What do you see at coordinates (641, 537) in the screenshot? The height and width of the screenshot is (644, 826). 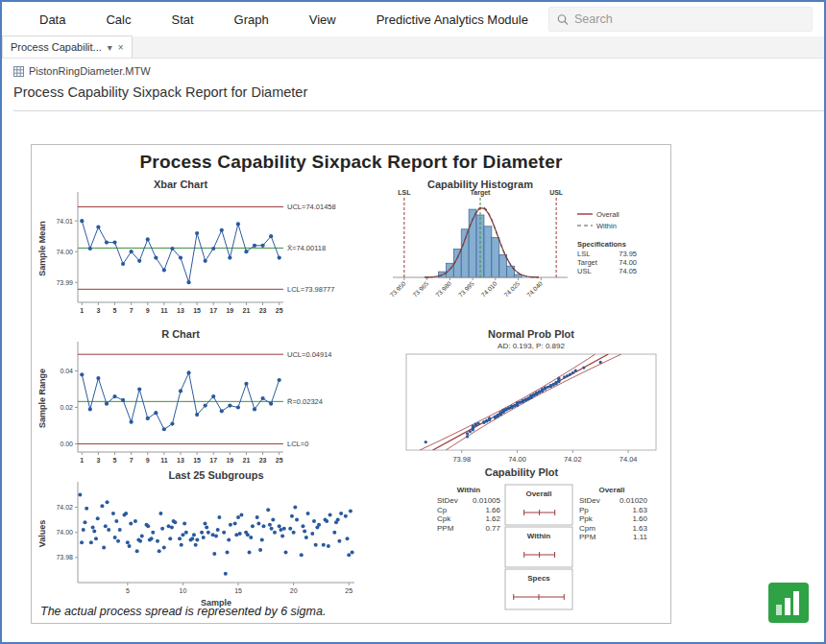 I see `svg-text: 1.11` at bounding box center [641, 537].